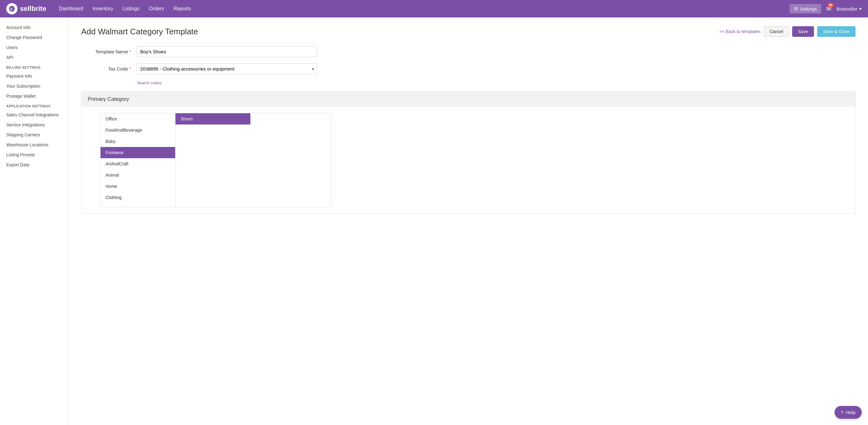 The image size is (868, 425). Describe the element at coordinates (33, 9) in the screenshot. I see `logo-text: sellbrite` at that location.